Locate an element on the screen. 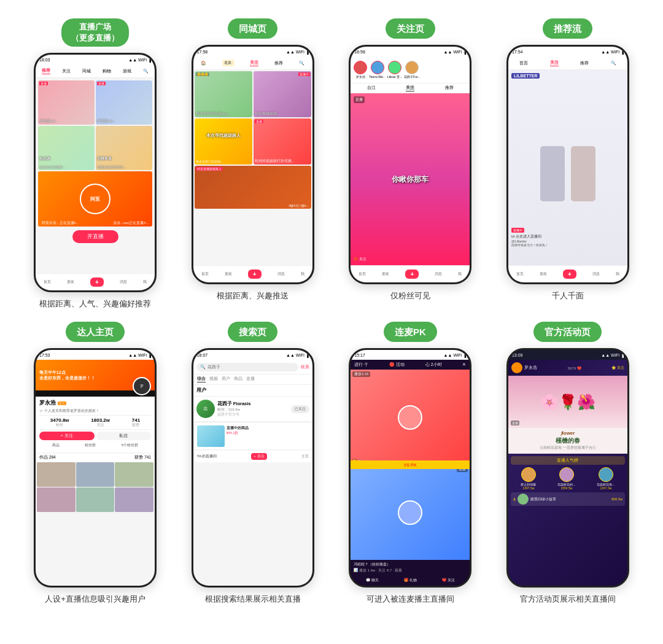  city-cell-1: 😊😊😊 程序员代码全是bug... is located at coordinates (223, 95).